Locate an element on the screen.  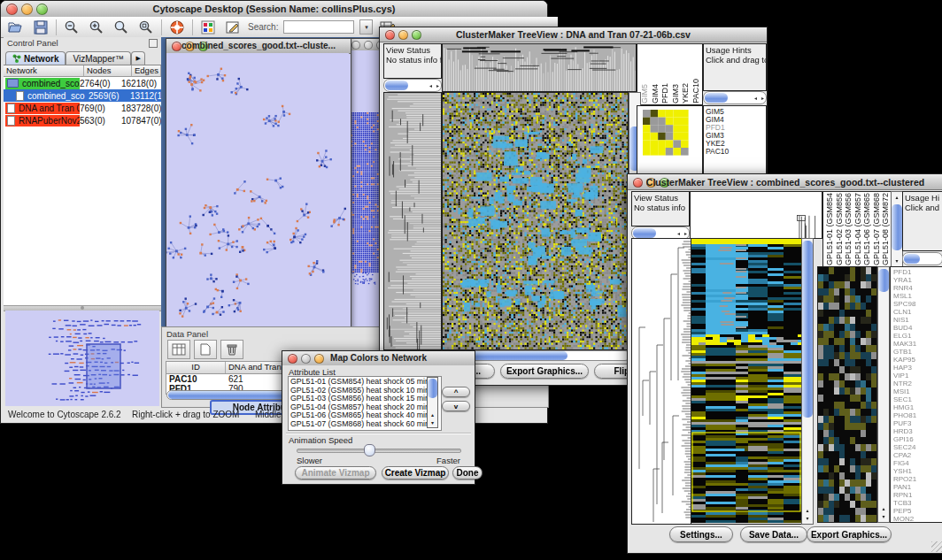
tv1-heatmap is located at coordinates (535, 221).